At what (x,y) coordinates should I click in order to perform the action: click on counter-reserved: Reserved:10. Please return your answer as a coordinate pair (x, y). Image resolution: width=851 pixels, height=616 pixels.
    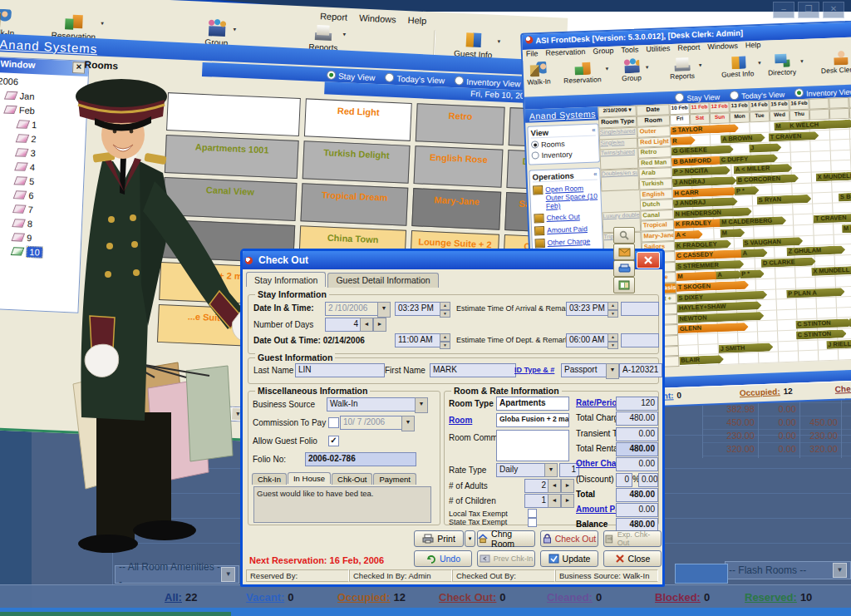
    Looking at the image, I should click on (778, 597).